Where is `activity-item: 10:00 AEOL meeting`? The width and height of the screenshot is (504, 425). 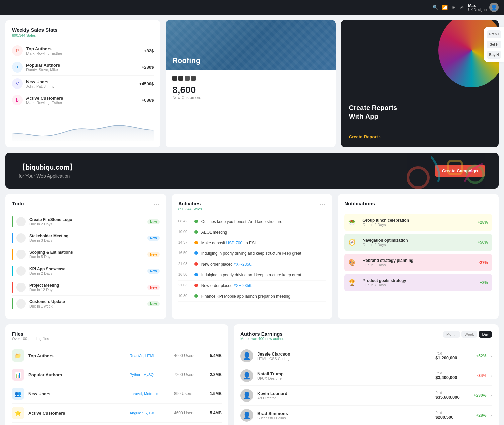 activity-item: 10:00 AEOL meeting is located at coordinates (252, 233).